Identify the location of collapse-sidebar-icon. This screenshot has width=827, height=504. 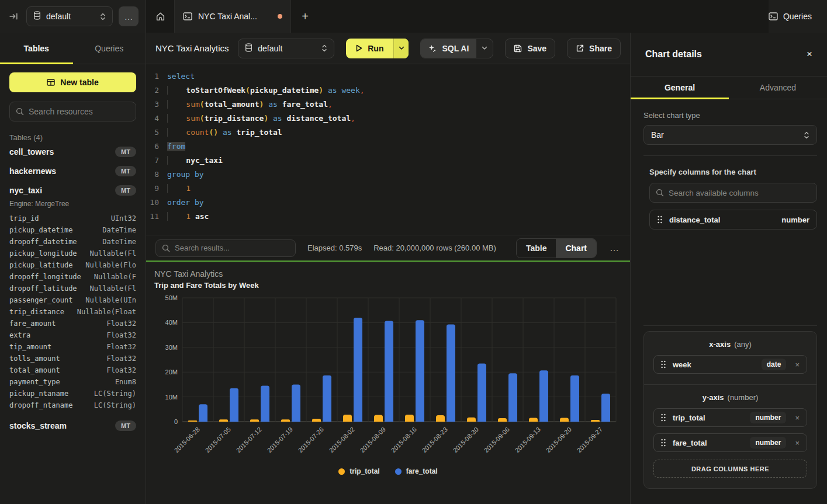
(14, 16).